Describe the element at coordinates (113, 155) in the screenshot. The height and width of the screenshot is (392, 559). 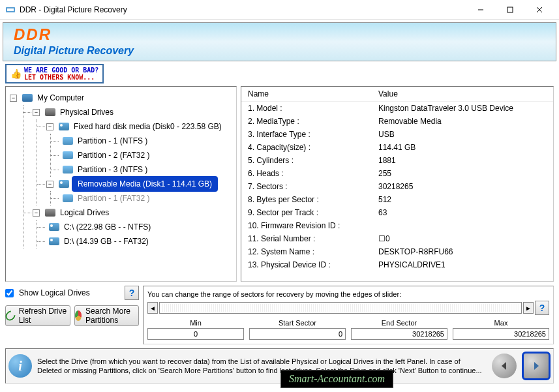
I see `tree-label: Partition - 2 (FAT32 )` at that location.